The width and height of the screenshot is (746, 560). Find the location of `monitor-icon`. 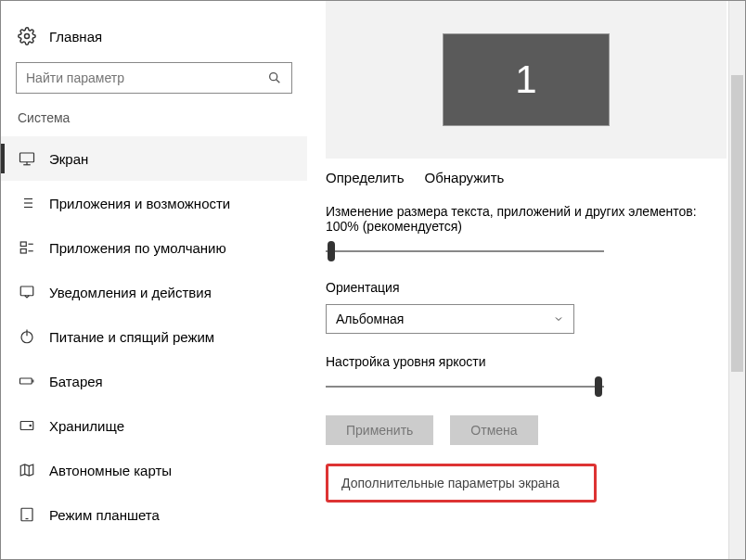

monitor-icon is located at coordinates (27, 159).